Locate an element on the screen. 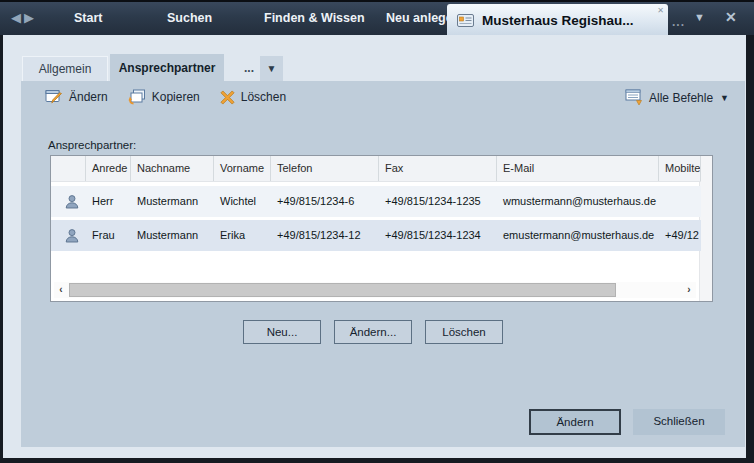  new-contact-button: Neu... is located at coordinates (282, 332).